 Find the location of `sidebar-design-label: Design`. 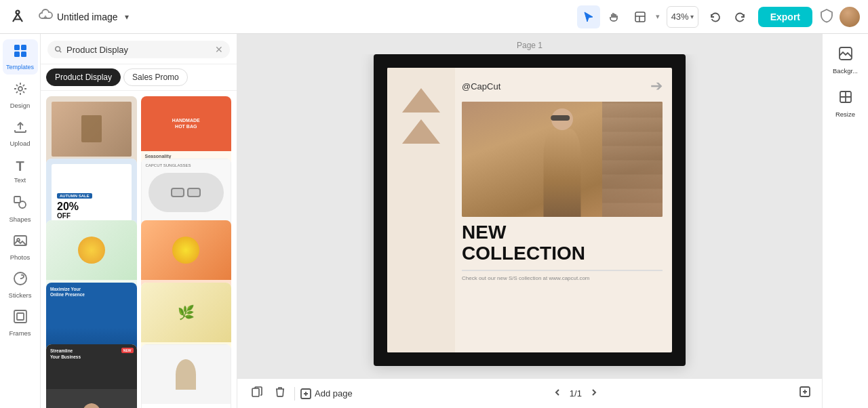

sidebar-design-label: Design is located at coordinates (20, 106).